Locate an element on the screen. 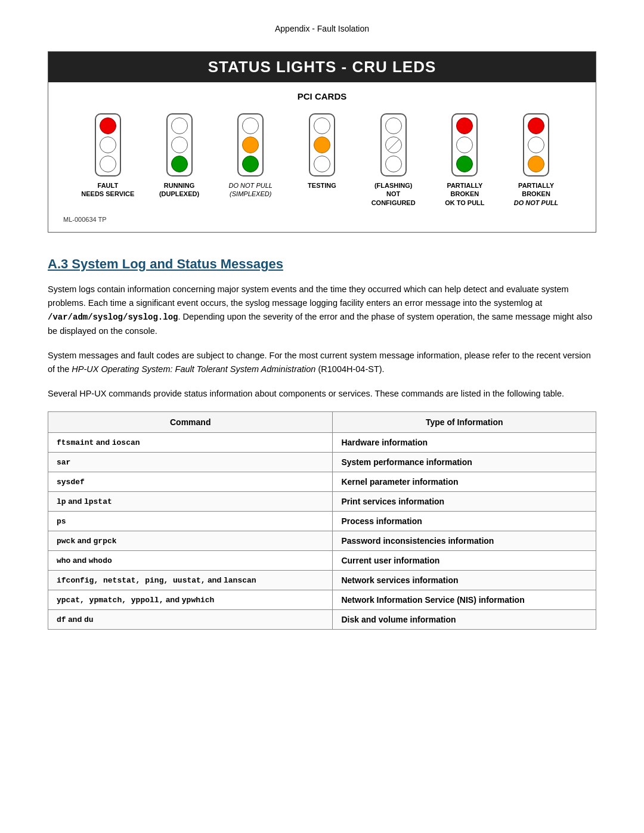 This screenshot has height=833, width=644. table-row: pwck and grpckPassword inconsistencies i… is located at coordinates (322, 541).